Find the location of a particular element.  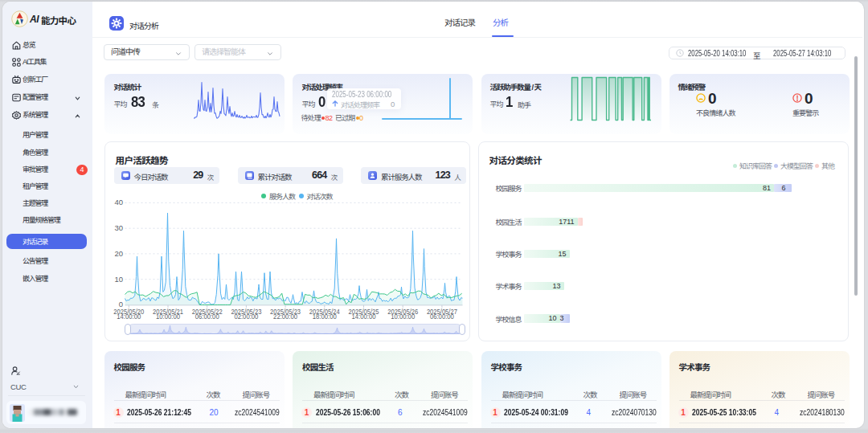

svg-text: 20 is located at coordinates (119, 254).